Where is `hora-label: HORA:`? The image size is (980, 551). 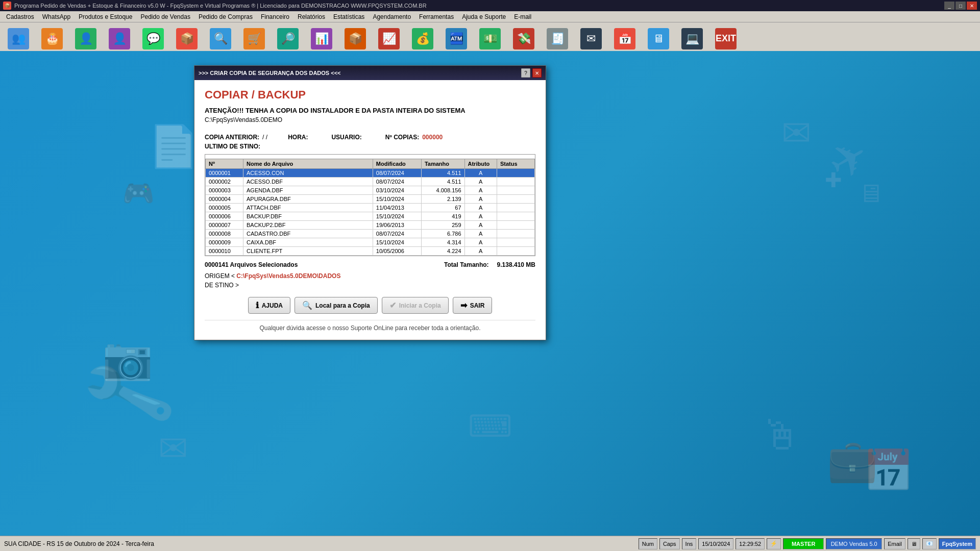 hora-label: HORA: is located at coordinates (298, 137).